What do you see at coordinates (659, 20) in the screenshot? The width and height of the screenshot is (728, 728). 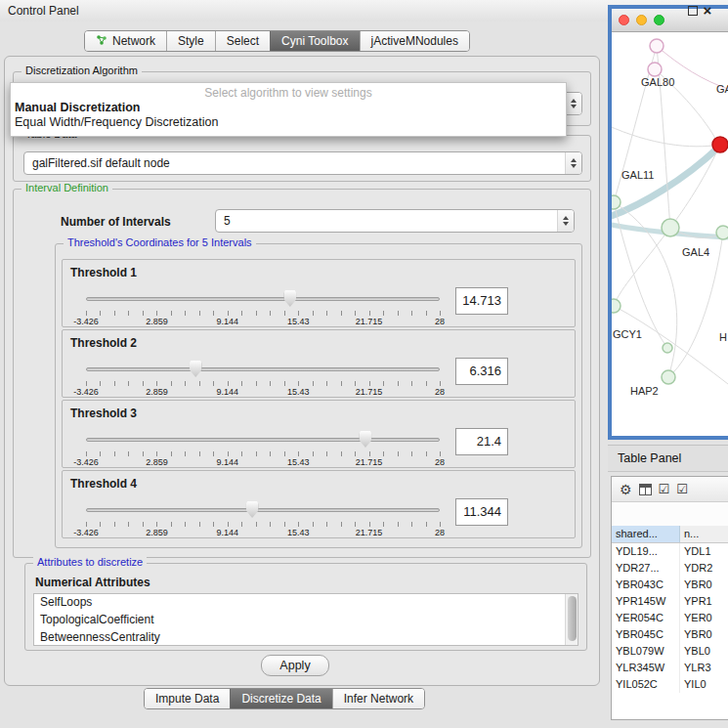 I see `window-zoom-button` at bounding box center [659, 20].